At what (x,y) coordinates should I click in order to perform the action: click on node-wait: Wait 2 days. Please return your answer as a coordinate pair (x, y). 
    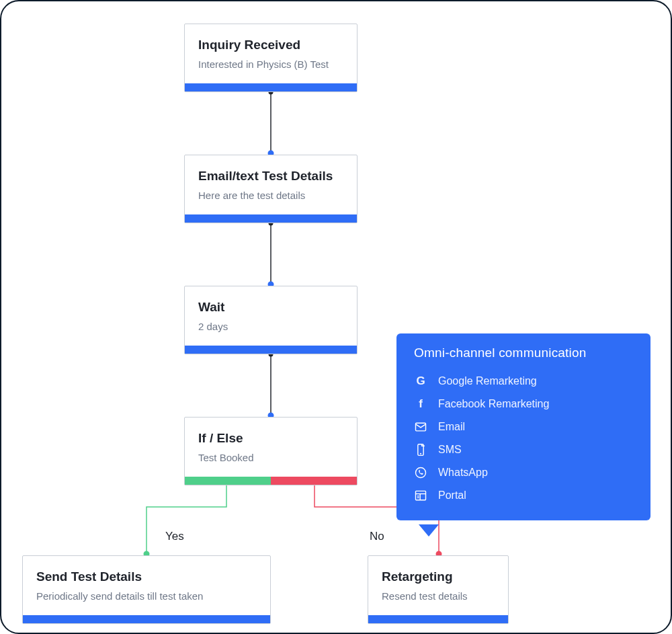
    Looking at the image, I should click on (271, 320).